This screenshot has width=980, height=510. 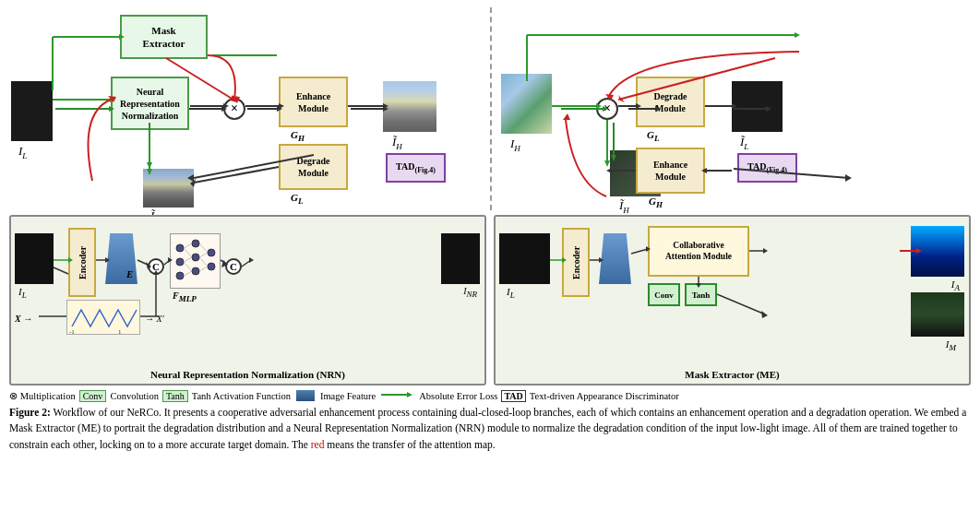 What do you see at coordinates (34, 258) in the screenshot?
I see `il-nrn-image` at bounding box center [34, 258].